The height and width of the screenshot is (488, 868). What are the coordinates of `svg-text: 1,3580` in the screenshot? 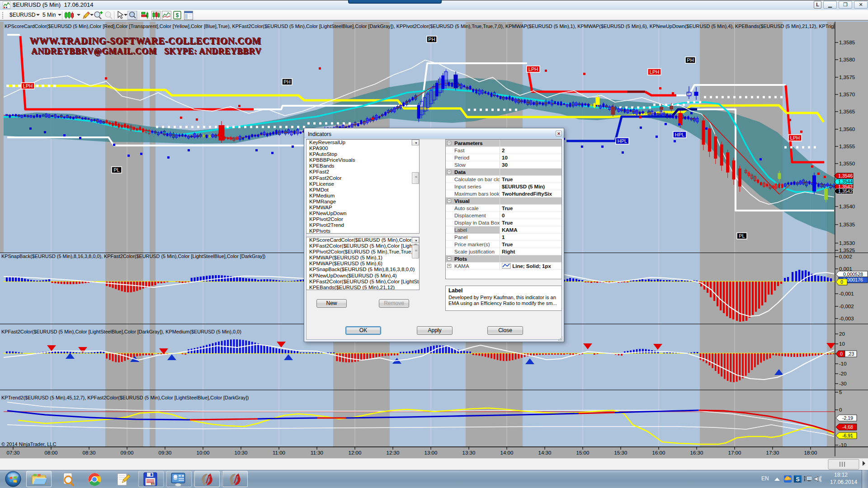 It's located at (847, 60).